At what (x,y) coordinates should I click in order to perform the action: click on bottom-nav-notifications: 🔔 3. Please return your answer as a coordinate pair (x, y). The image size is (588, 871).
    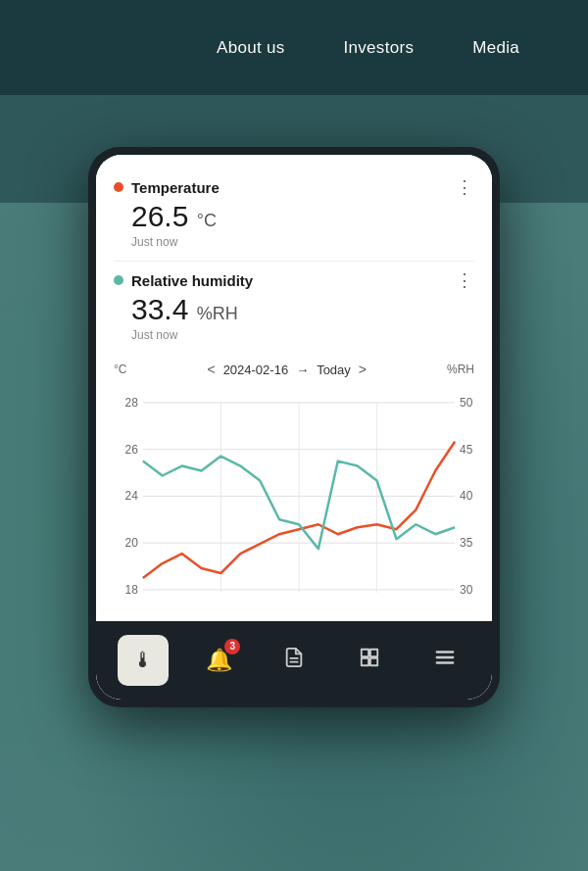
    Looking at the image, I should click on (219, 660).